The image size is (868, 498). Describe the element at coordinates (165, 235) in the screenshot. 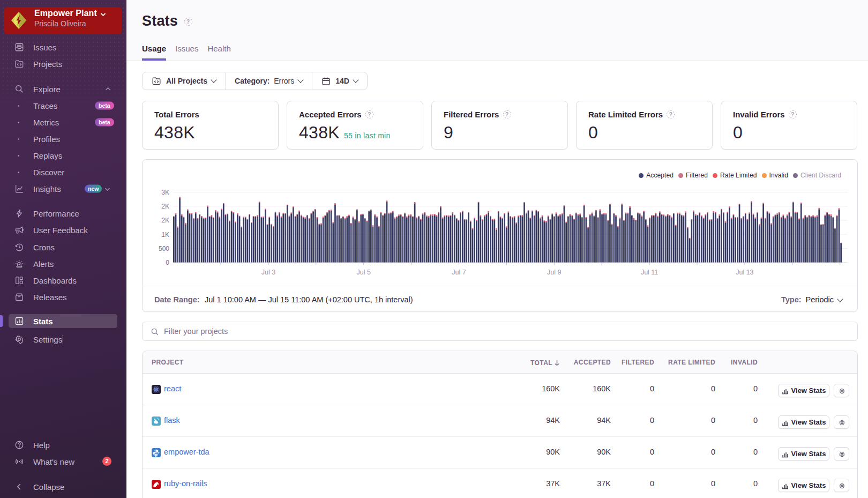

I see `svg-text: 1K` at that location.